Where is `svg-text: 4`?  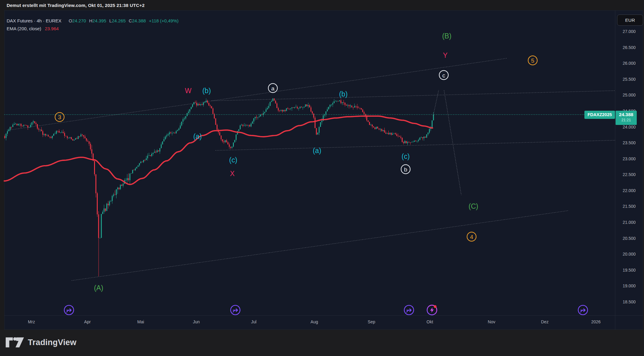 svg-text: 4 is located at coordinates (472, 237).